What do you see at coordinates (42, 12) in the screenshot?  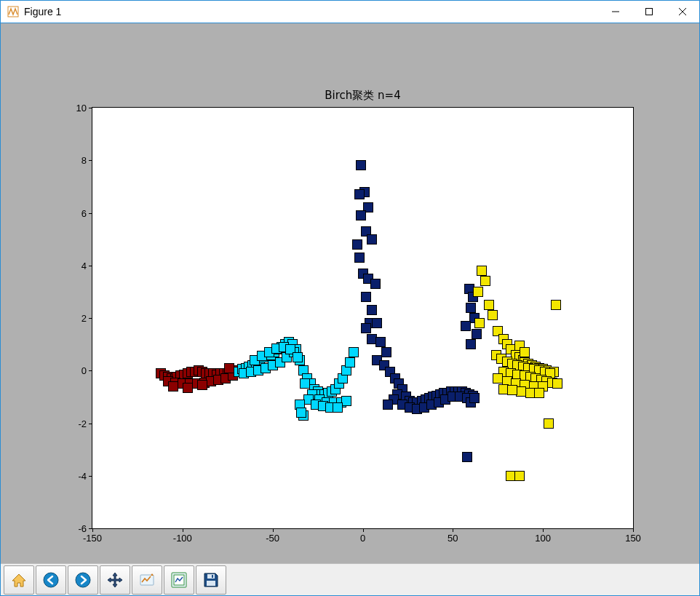 I see `window-title: Figure 1` at bounding box center [42, 12].